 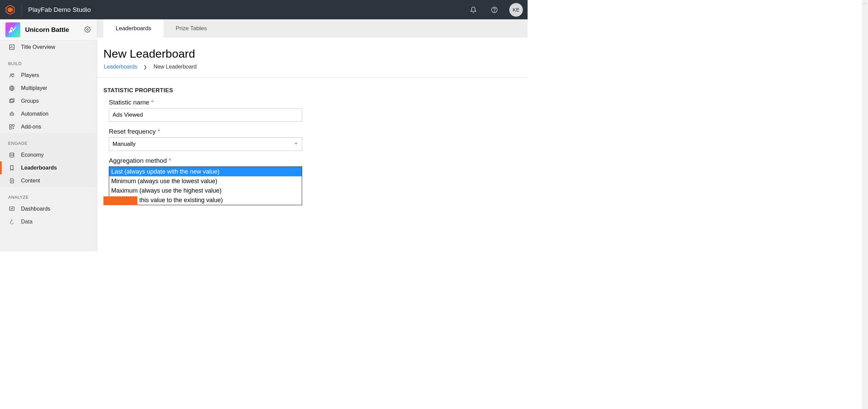 What do you see at coordinates (48, 141) in the screenshot?
I see `section-engage: ENGAGE` at bounding box center [48, 141].